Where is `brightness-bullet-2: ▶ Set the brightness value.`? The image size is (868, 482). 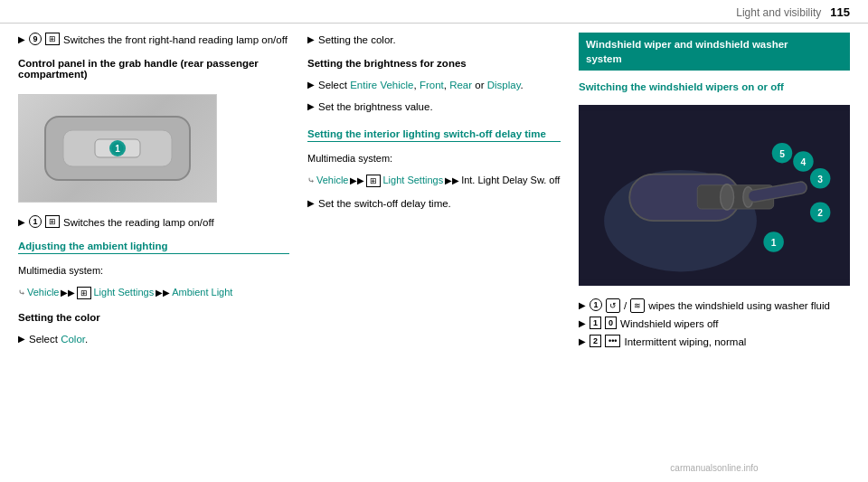 brightness-bullet-2: ▶ Set the brightness value. is located at coordinates (434, 107).